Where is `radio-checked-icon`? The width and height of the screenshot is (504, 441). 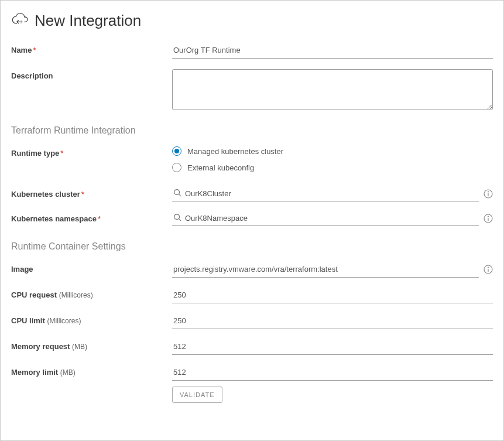 radio-checked-icon is located at coordinates (177, 151).